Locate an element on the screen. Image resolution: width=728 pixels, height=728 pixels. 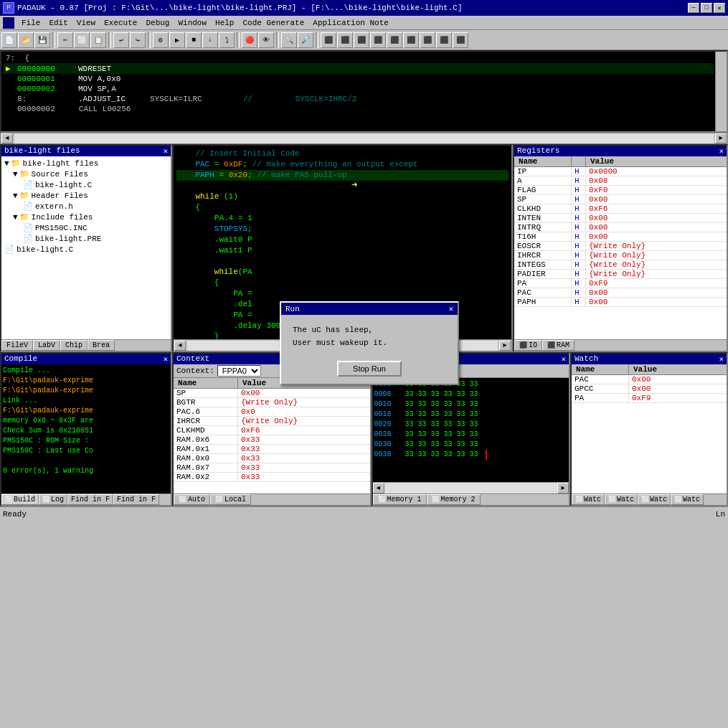
dialog-close: ✕ is located at coordinates (450, 308).